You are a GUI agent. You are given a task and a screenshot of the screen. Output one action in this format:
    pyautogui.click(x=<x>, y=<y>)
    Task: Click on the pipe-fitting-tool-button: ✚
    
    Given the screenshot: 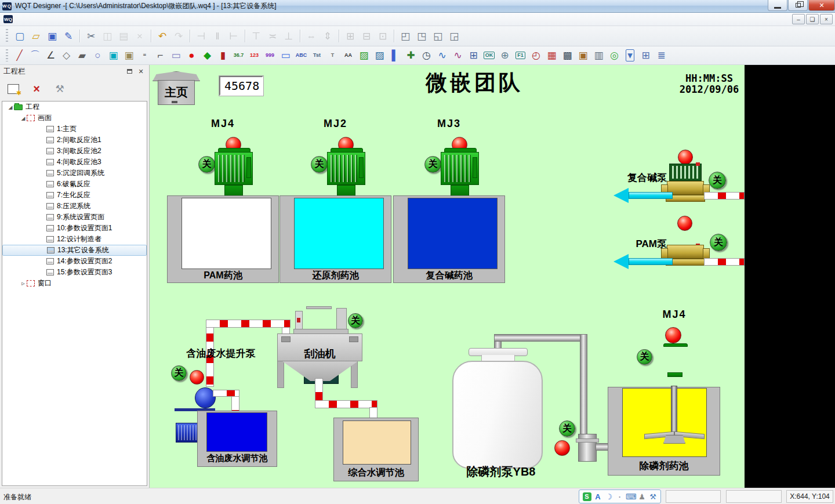 What is the action you would take?
    pyautogui.click(x=411, y=56)
    